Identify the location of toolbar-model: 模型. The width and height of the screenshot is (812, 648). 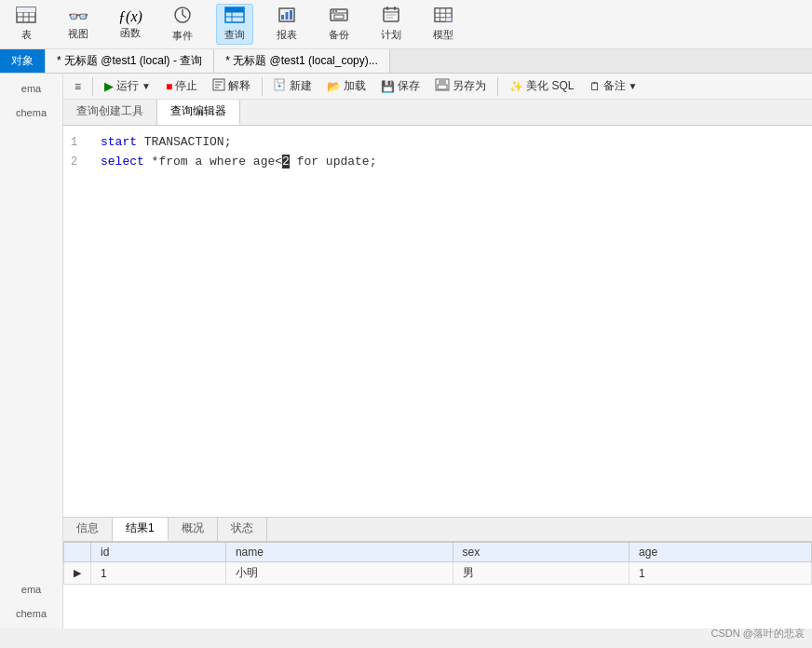
(443, 24).